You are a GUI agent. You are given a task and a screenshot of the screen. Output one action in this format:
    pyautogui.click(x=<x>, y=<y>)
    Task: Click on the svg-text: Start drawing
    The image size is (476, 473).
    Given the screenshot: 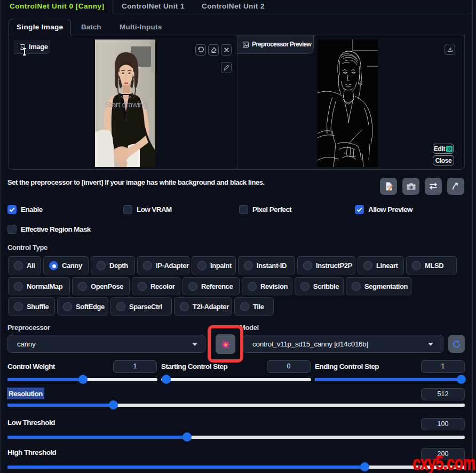 What is the action you would take?
    pyautogui.click(x=126, y=105)
    